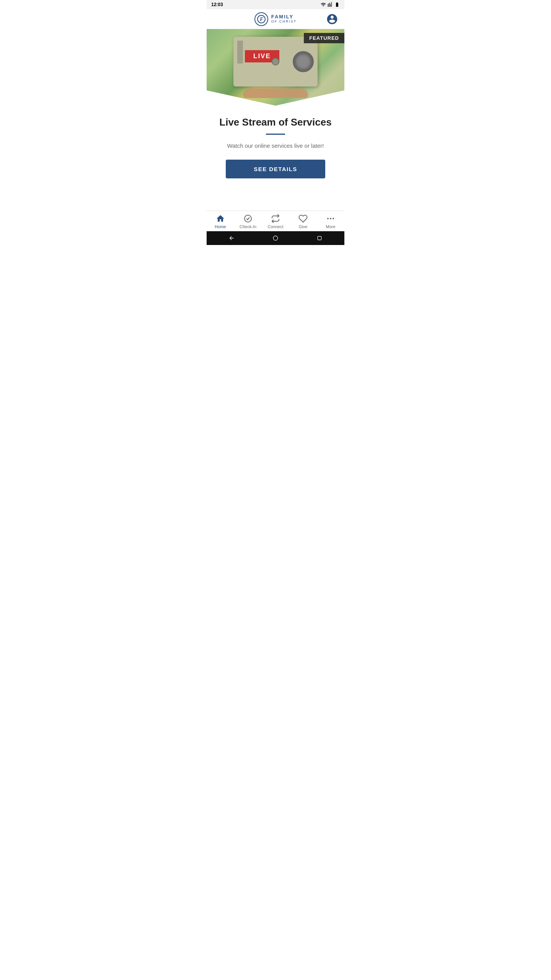 The width and height of the screenshot is (551, 980). I want to click on nav-label-connect: Connect, so click(276, 227).